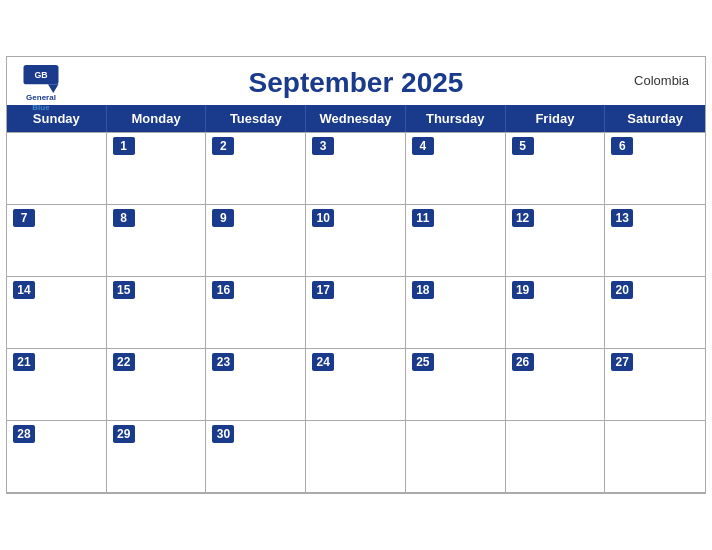 This screenshot has width=712, height=550. Describe the element at coordinates (24, 362) in the screenshot. I see `date-number: 21` at that location.